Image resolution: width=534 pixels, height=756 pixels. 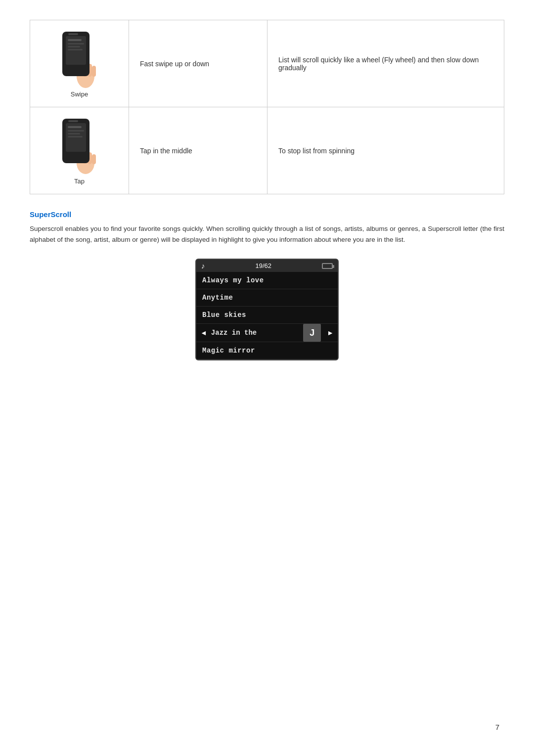 I want to click on list-item-anytime: Anytime, so click(x=267, y=298).